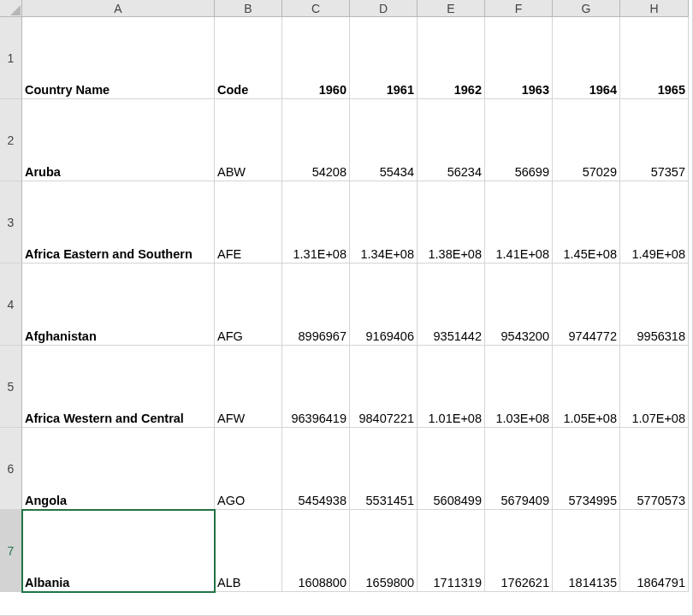 Image resolution: width=693 pixels, height=616 pixels. Describe the element at coordinates (317, 551) in the screenshot. I see `cell-C7: 1608800` at that location.